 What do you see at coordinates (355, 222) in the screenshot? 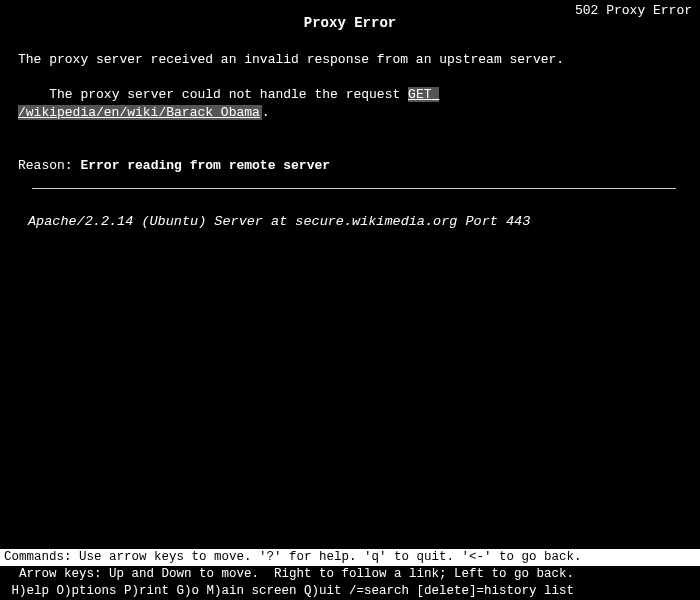
I see `server-signature: Apache/2.2.14 (Ubuntu) Server at secure.…` at bounding box center [355, 222].